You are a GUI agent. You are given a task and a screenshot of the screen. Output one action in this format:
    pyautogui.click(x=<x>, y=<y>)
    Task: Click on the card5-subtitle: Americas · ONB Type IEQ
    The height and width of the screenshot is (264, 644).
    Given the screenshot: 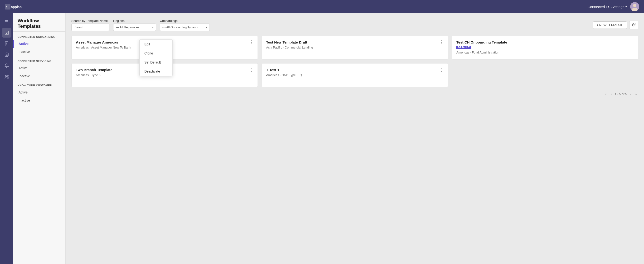 What is the action you would take?
    pyautogui.click(x=355, y=75)
    